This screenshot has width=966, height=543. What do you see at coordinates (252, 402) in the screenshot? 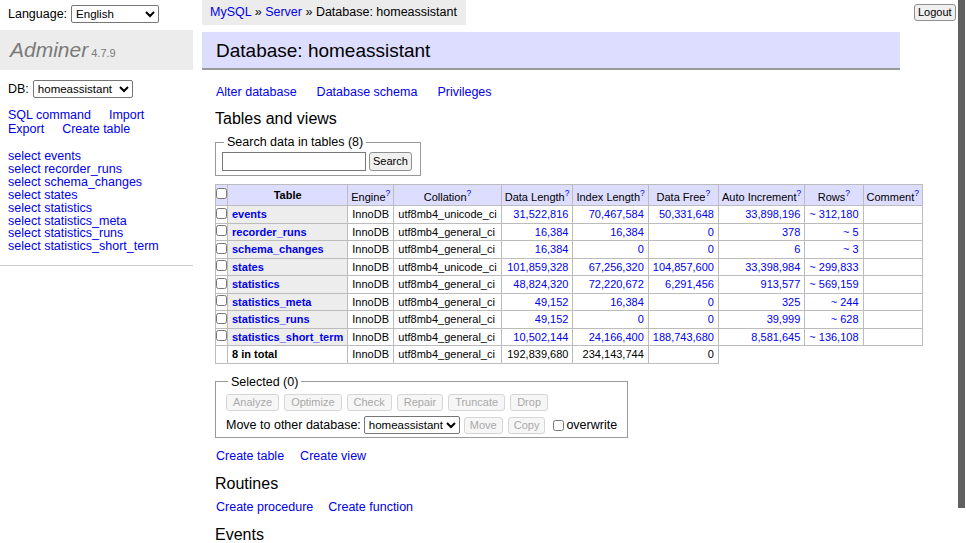
I see `bulk-action-button: Analyze` at bounding box center [252, 402].